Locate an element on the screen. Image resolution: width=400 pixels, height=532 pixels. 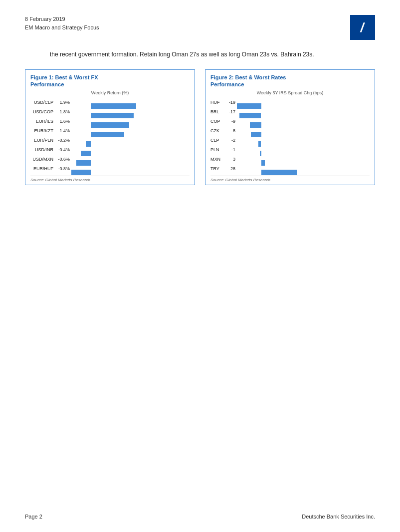
rates-bar-row: MXN3 is located at coordinates (290, 159).